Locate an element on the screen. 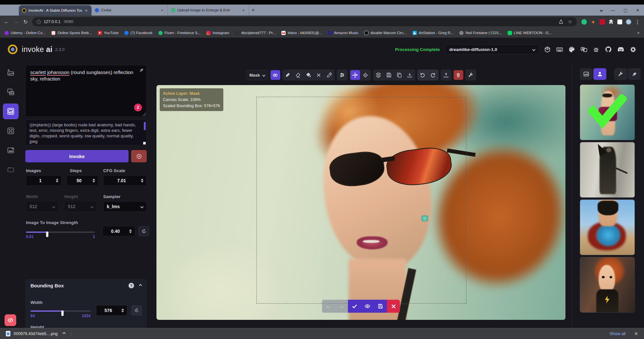 The height and width of the screenshot is (339, 644). bbox-width-reset-button is located at coordinates (137, 310).